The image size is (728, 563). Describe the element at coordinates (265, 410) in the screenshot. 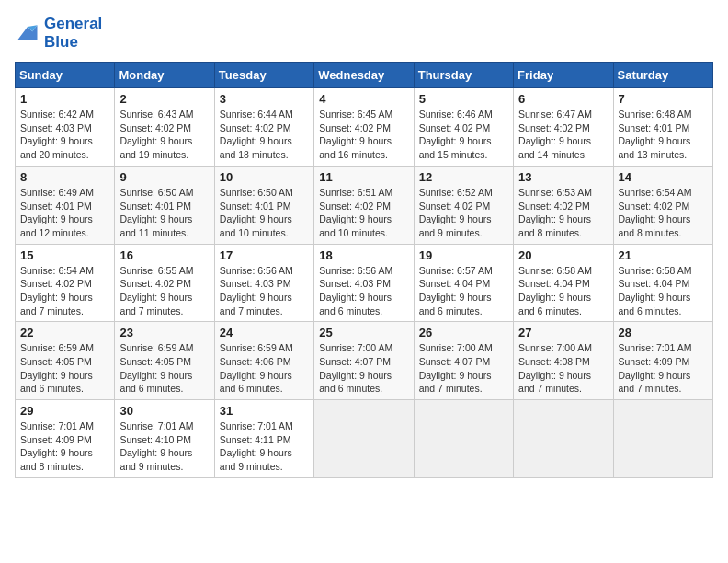

I see `day-number: 31` at that location.